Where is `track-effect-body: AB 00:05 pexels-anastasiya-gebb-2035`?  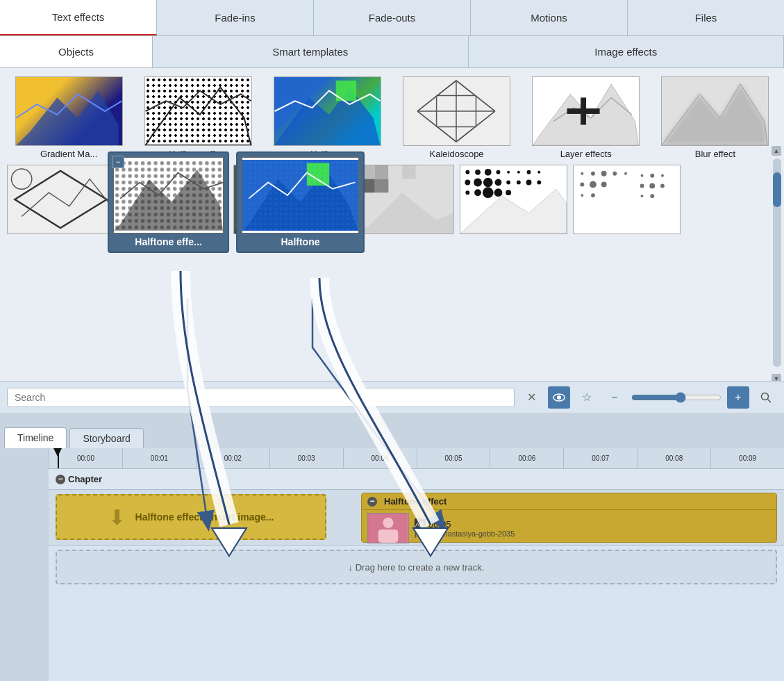
track-effect-body: AB 00:05 pexels-anastasiya-gebb-2035 is located at coordinates (569, 528).